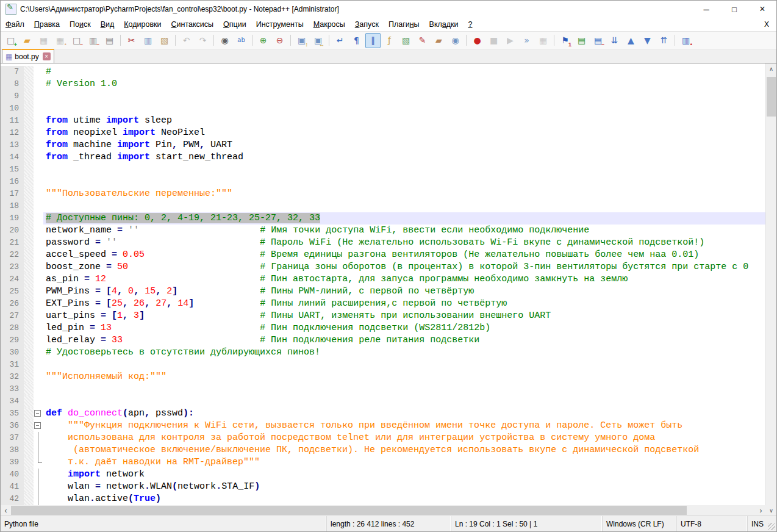 The height and width of the screenshot is (532, 777). I want to click on code-text: """Пользовательские переменные:""", so click(404, 194).